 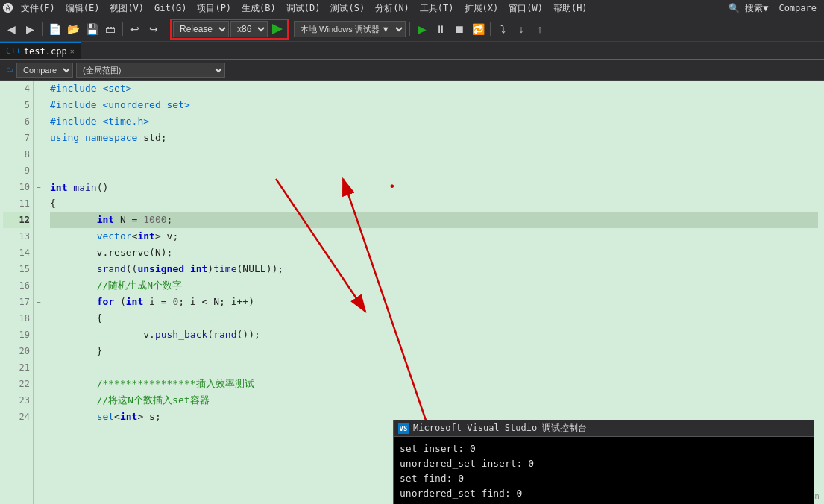 What do you see at coordinates (798, 8) in the screenshot?
I see `compare-label: Compare` at bounding box center [798, 8].